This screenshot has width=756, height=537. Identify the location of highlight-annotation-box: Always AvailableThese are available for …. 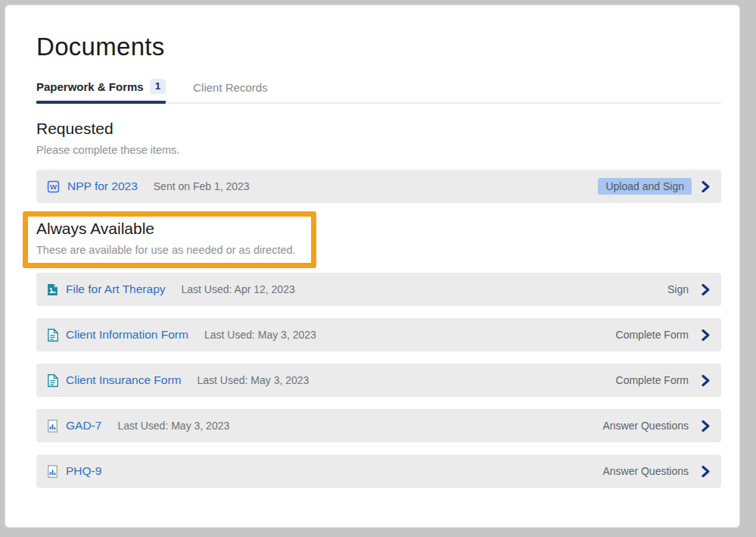
(170, 239).